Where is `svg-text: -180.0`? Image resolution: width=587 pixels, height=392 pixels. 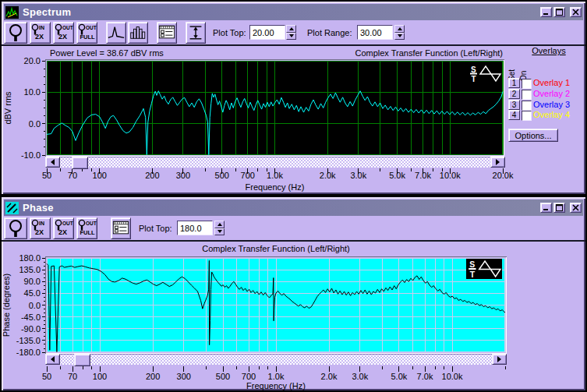 svg-text: -180.0 is located at coordinates (28, 352).